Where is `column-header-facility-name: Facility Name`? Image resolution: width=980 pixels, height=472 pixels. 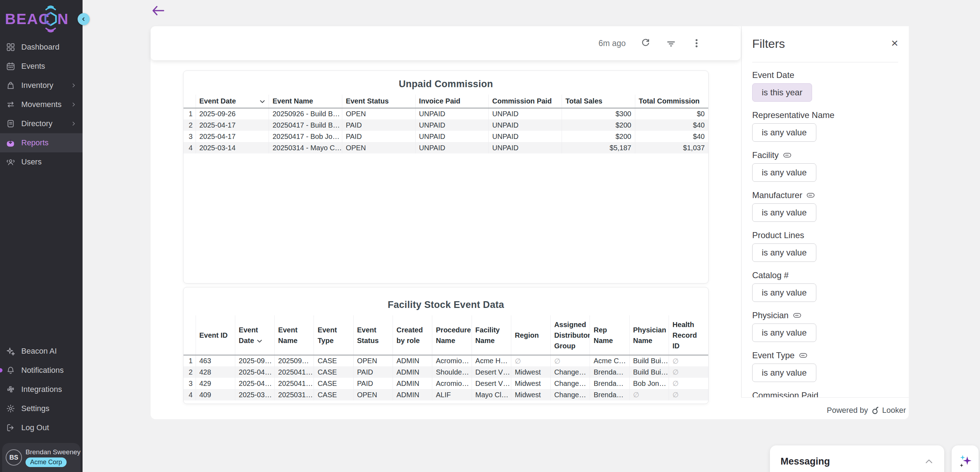 column-header-facility-name: Facility Name is located at coordinates (492, 335).